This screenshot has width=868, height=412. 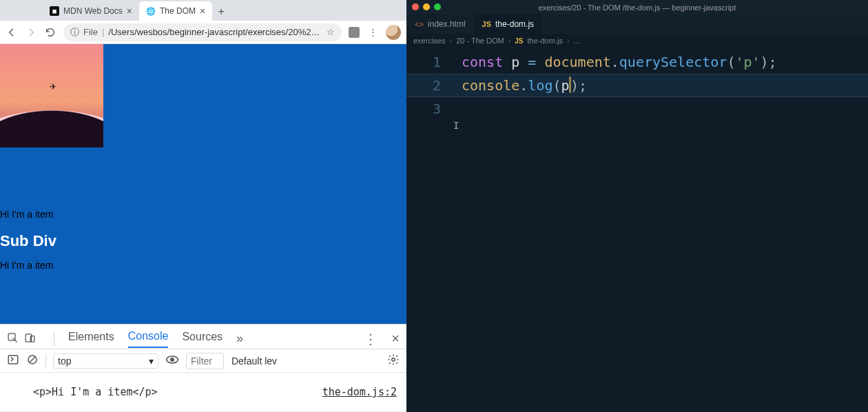 I want to click on live-expression-icon, so click(x=172, y=361).